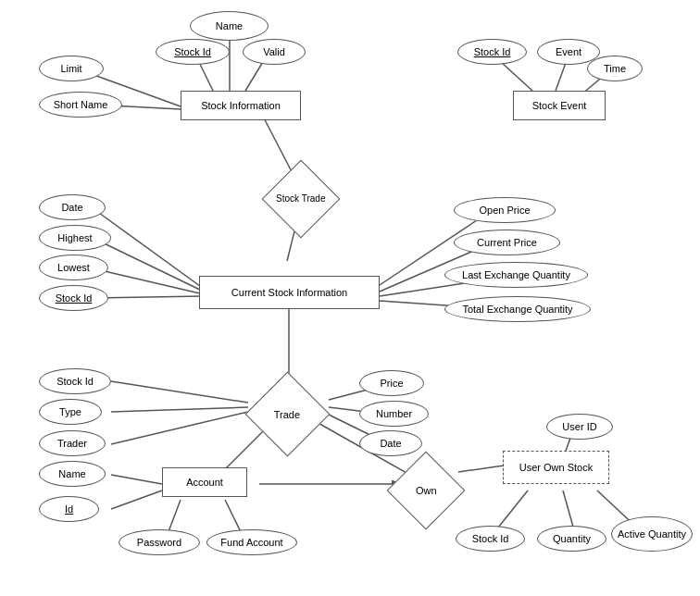 The image size is (700, 596). I want to click on user-id-node: User ID, so click(580, 427).